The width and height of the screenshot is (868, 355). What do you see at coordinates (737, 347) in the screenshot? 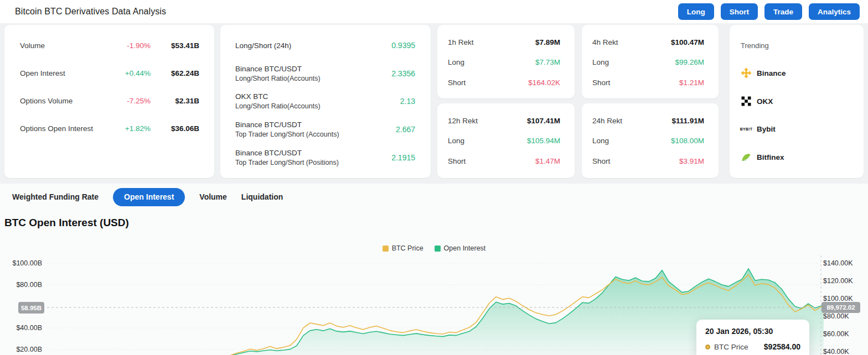
I see `tooltip-series-label: BTC Price` at bounding box center [737, 347].